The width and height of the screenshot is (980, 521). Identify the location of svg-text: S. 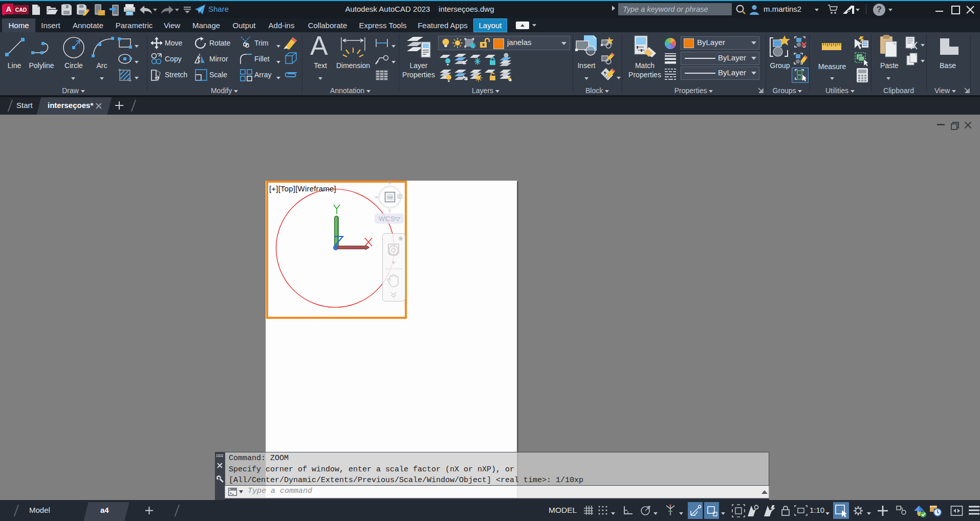
(390, 211).